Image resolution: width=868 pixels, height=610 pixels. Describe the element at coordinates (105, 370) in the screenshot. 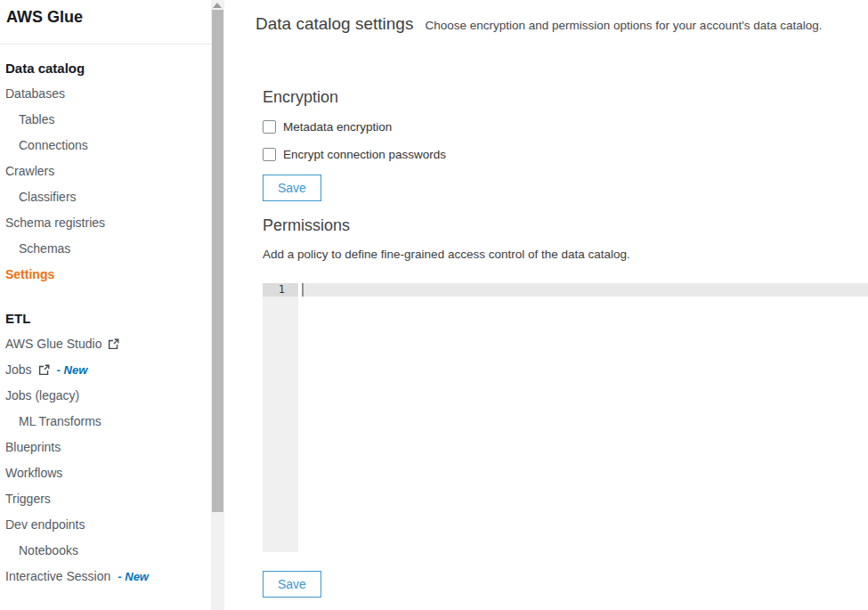

I see `sidebar-item-jobs: Jobs- New` at that location.